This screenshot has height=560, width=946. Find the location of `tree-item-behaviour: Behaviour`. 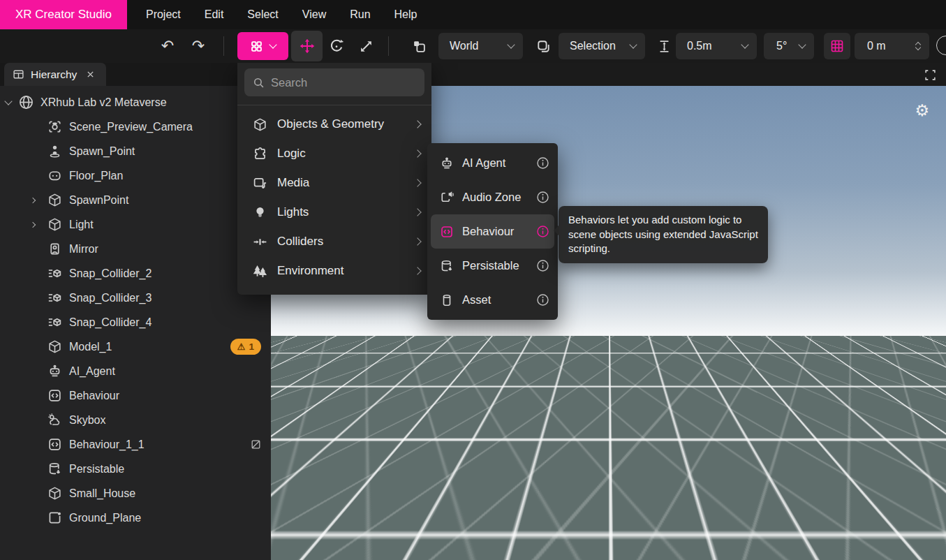

tree-item-behaviour: Behaviour is located at coordinates (135, 395).